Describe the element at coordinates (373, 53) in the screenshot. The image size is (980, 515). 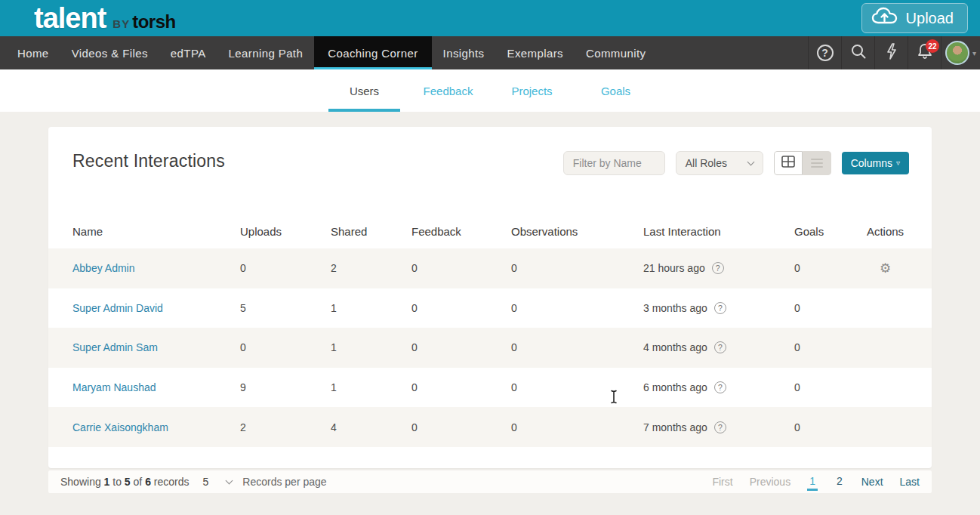
I see `nav-item-coaching-corner: Coaching Corner` at that location.